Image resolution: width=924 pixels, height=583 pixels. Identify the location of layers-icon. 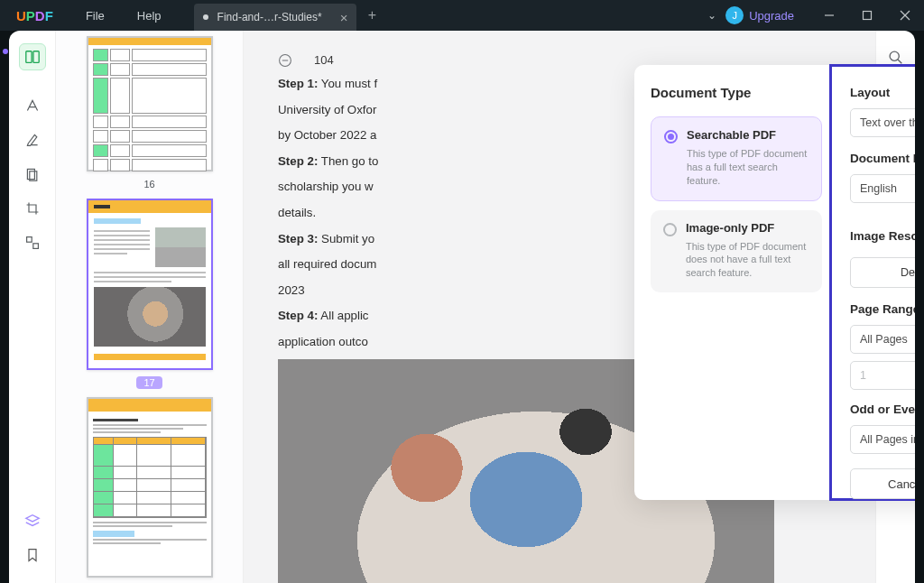
(32, 521).